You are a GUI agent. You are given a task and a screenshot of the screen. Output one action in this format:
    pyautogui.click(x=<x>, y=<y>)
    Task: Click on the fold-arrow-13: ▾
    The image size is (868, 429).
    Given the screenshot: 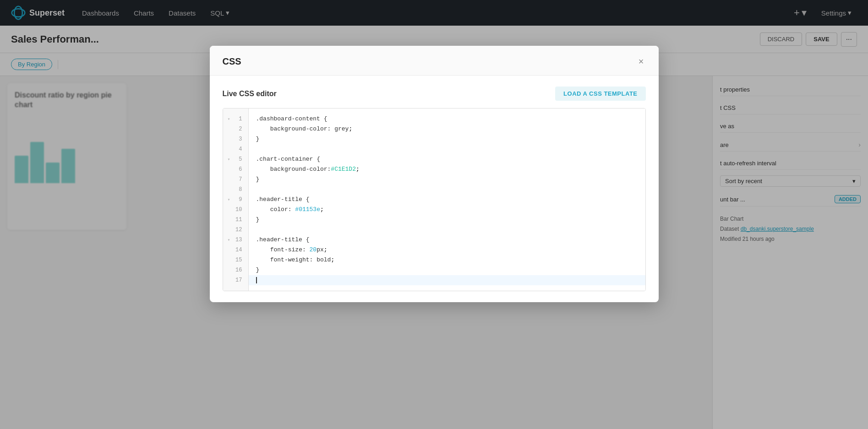 What is the action you would take?
    pyautogui.click(x=229, y=240)
    